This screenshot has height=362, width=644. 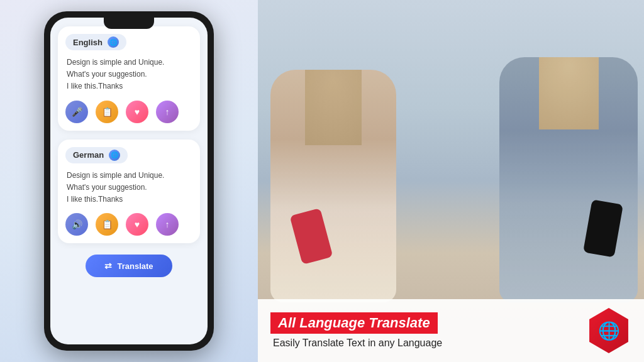 I want to click on source-text: Design is simple and Unique. What's your…, so click(x=129, y=75).